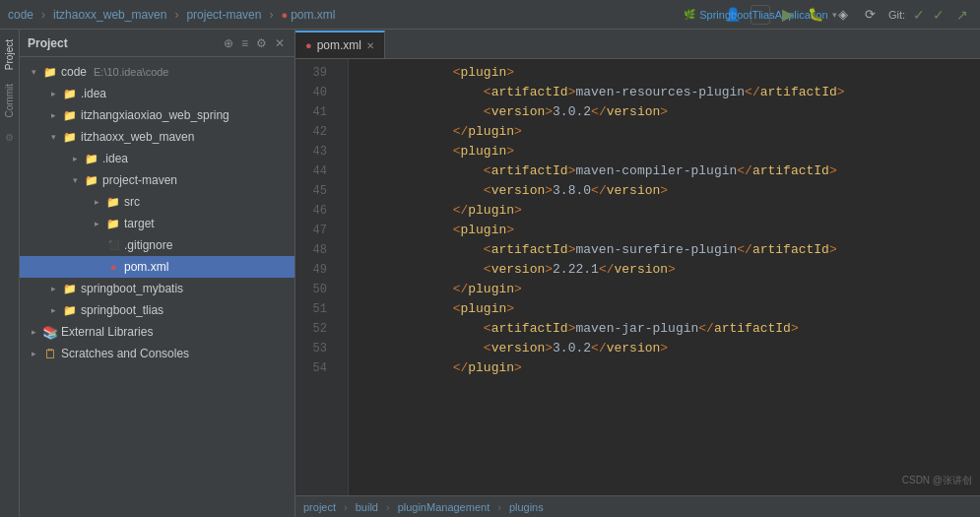 Image resolution: width=980 pixels, height=517 pixels. Describe the element at coordinates (94, 94) in the screenshot. I see `idea1-label: .idea` at that location.